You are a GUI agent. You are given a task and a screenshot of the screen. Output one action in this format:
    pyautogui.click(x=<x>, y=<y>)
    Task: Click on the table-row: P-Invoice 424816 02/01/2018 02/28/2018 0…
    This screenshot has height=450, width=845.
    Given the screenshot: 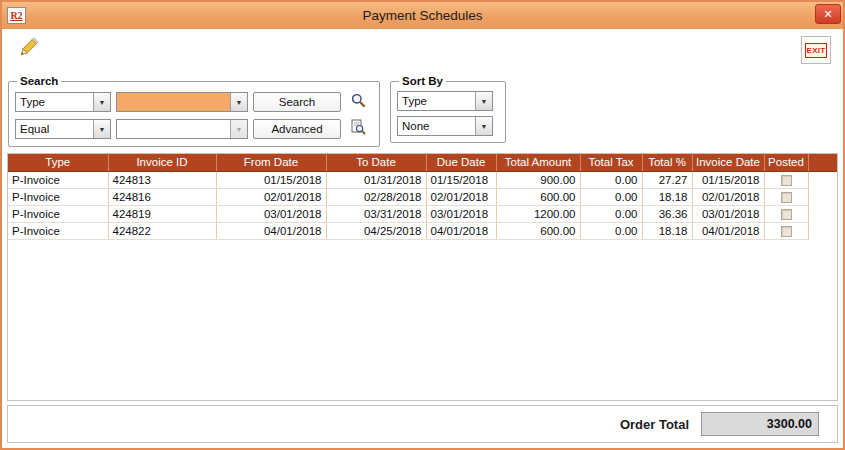 What is the action you would take?
    pyautogui.click(x=422, y=196)
    